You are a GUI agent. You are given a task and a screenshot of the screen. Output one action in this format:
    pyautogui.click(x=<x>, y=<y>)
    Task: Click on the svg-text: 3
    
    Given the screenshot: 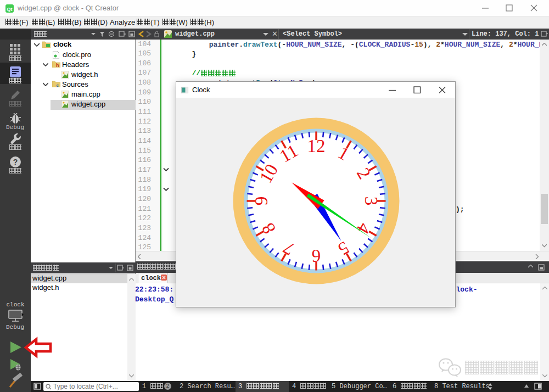 What is the action you would take?
    pyautogui.click(x=371, y=201)
    